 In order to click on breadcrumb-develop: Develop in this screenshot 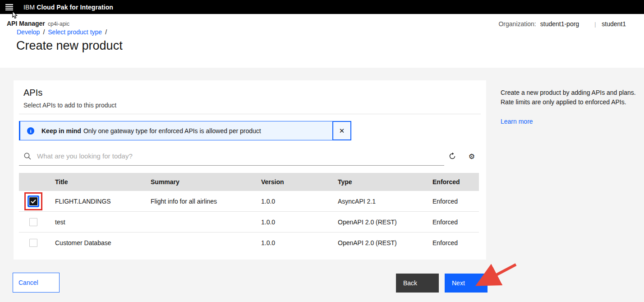, I will do `click(28, 32)`.